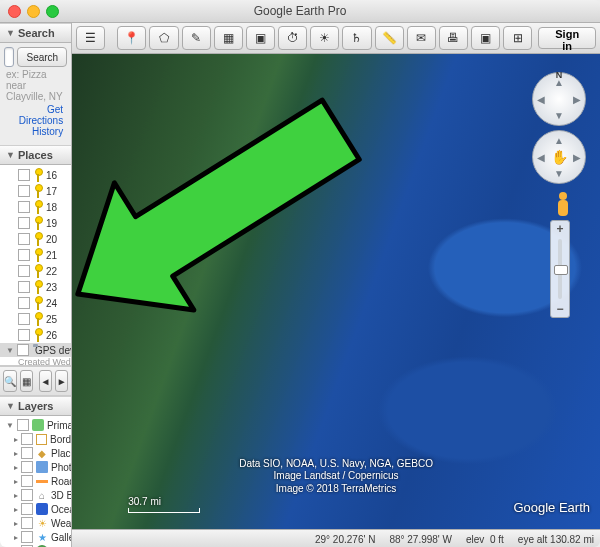 Image resolution: width=600 pixels, height=547 pixels. Describe the element at coordinates (36, 33) in the screenshot. I see `search-header-label: Search` at that location.